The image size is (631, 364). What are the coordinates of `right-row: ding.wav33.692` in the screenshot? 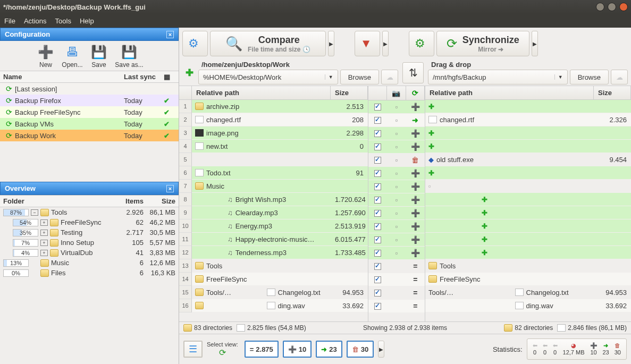 It's located at (528, 306).